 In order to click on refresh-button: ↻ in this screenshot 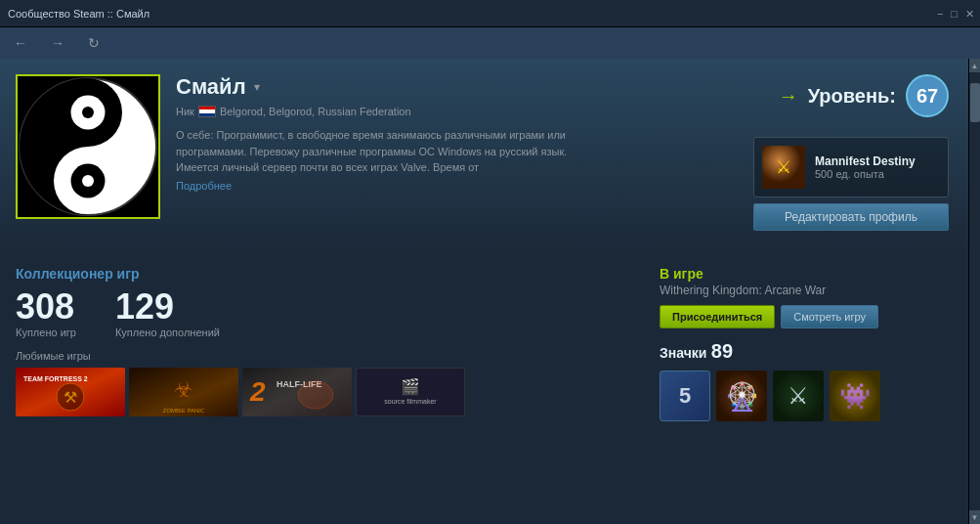, I will do `click(94, 43)`.